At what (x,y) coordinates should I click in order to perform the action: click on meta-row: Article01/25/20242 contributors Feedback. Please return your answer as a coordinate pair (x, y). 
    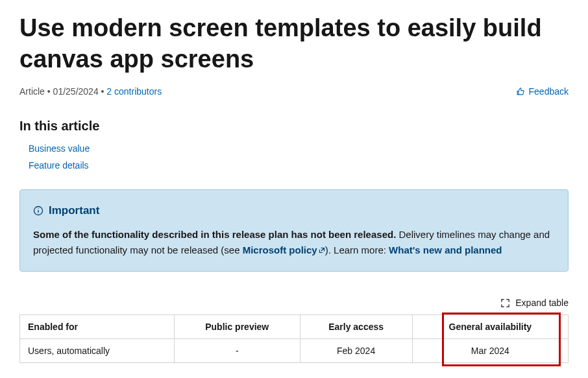
    Looking at the image, I should click on (294, 91).